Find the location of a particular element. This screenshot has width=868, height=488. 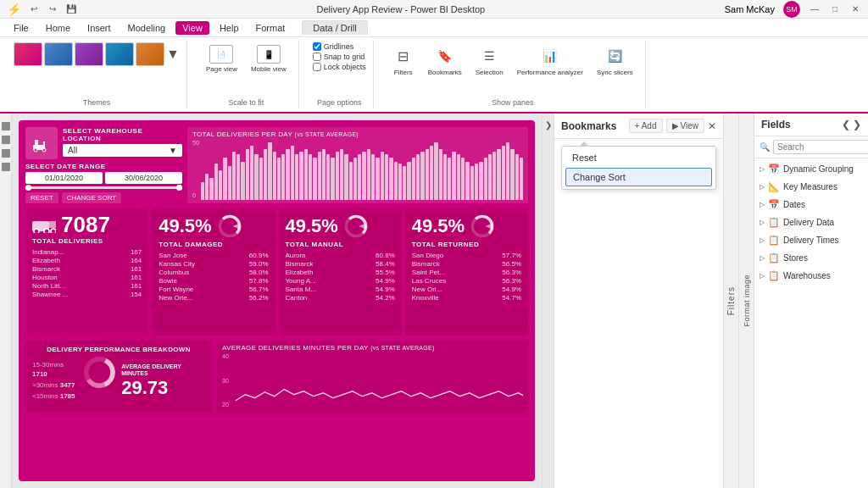

lock-objects-checkbox is located at coordinates (317, 67).